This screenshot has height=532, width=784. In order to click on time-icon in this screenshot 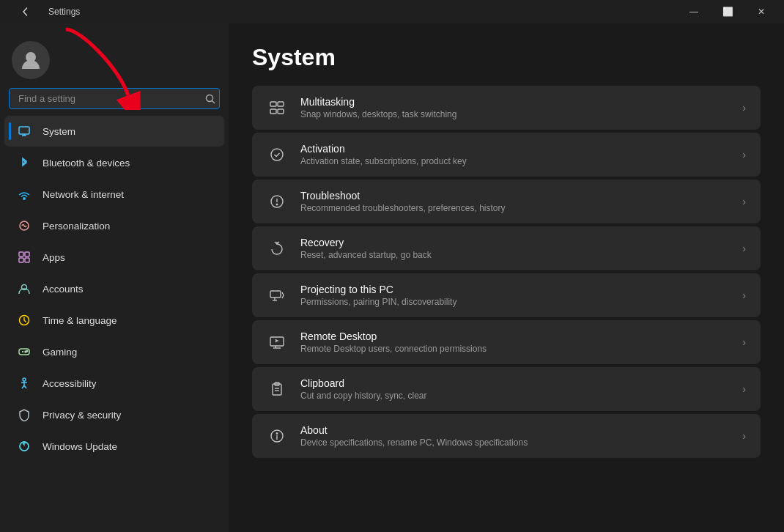, I will do `click(24, 320)`.